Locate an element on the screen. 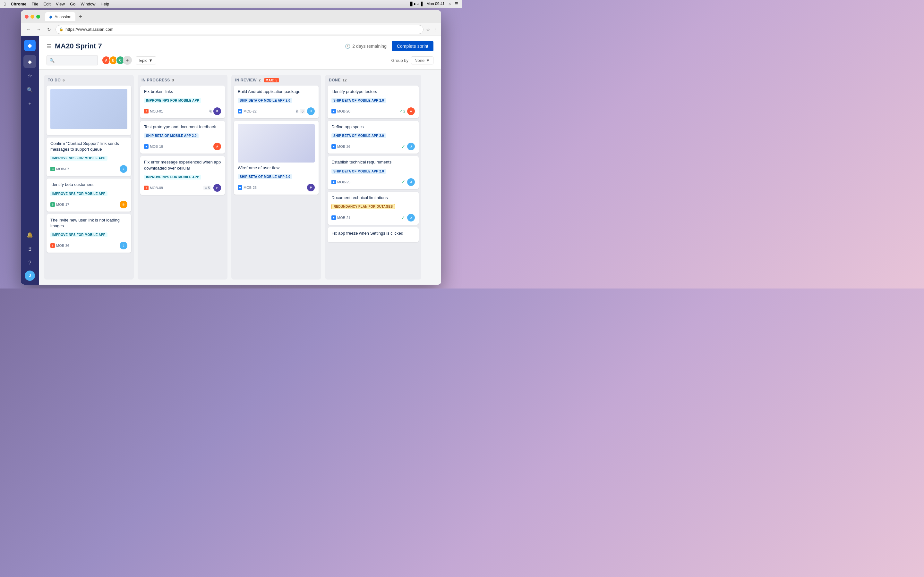 This screenshot has width=924, height=577. hamburger-icon: ☰ is located at coordinates (49, 46).